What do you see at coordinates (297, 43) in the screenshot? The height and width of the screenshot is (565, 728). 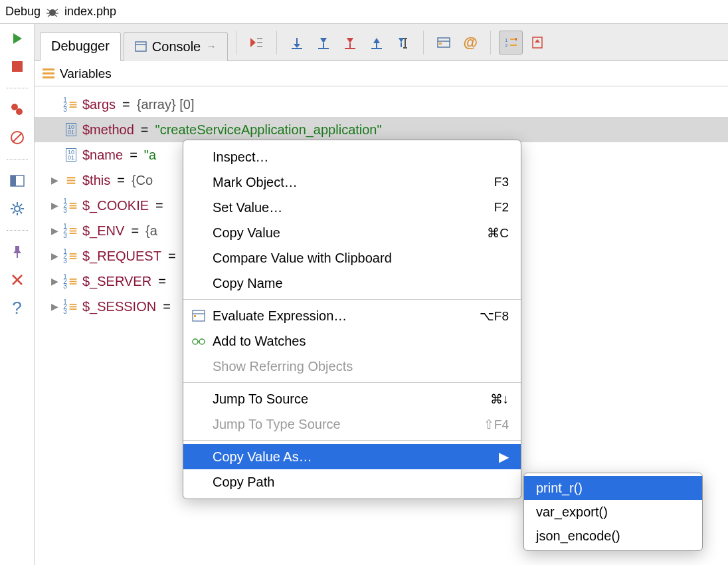 I see `step-over-icon` at bounding box center [297, 43].